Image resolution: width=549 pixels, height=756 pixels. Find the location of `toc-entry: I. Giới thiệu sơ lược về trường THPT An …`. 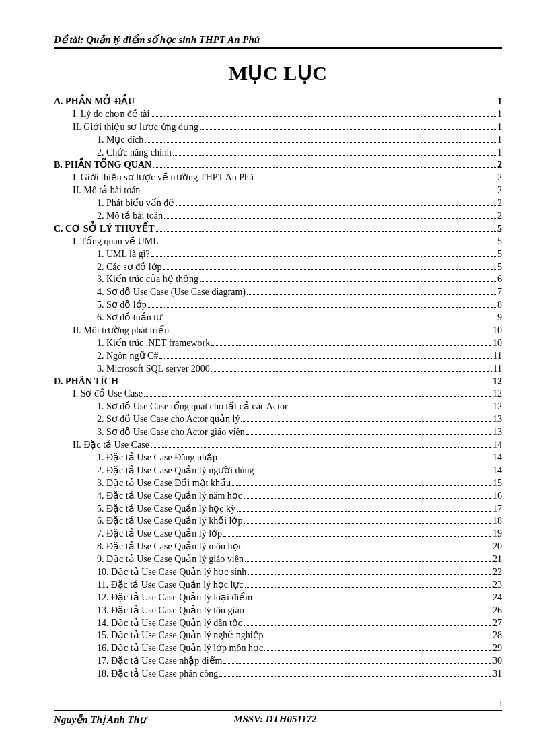

toc-entry: I. Giới thiệu sơ lược về trường THPT An … is located at coordinates (278, 178).